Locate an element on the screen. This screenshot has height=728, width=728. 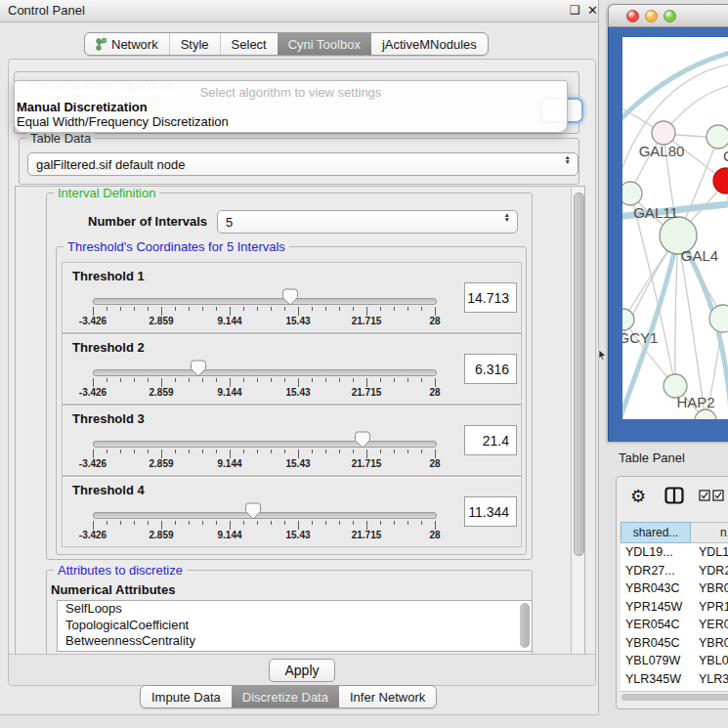
network-node-gal11 is located at coordinates (632, 193).